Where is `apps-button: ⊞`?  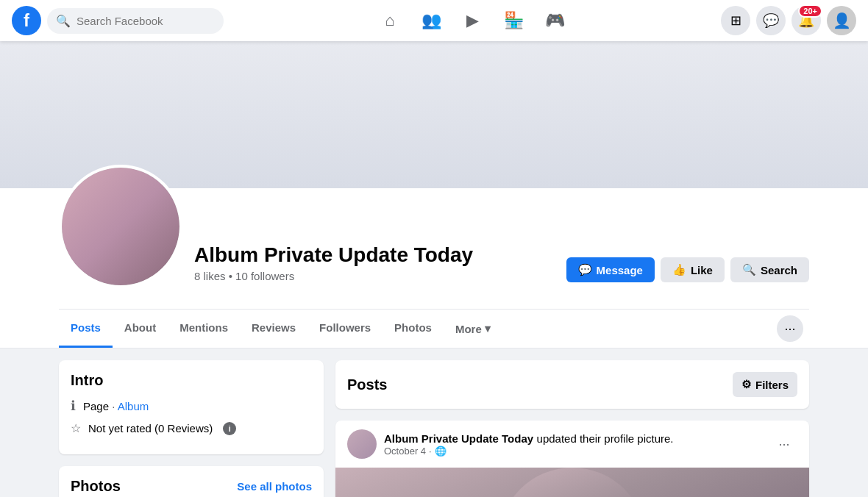 apps-button: ⊞ is located at coordinates (736, 21).